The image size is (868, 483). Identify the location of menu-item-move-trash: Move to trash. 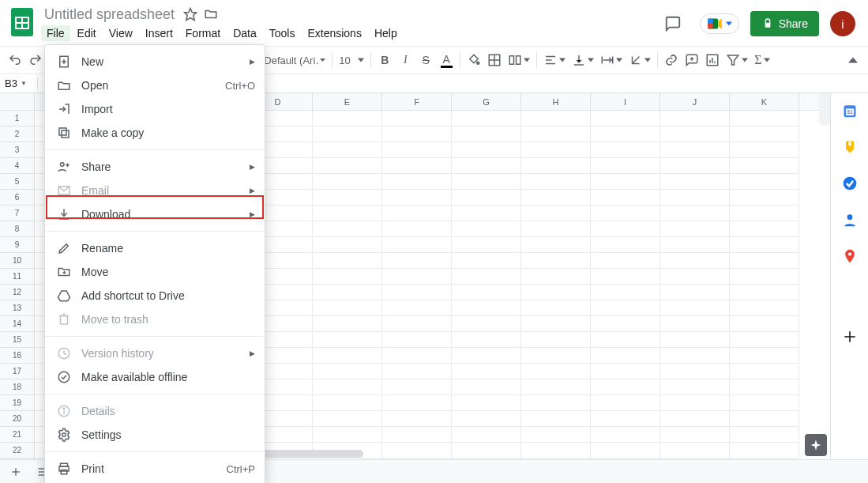
(155, 319).